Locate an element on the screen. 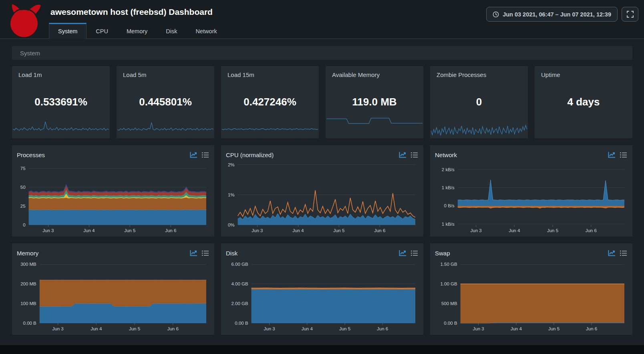 This screenshot has height=354, width=644. stat-value: 0.533691% is located at coordinates (61, 102).